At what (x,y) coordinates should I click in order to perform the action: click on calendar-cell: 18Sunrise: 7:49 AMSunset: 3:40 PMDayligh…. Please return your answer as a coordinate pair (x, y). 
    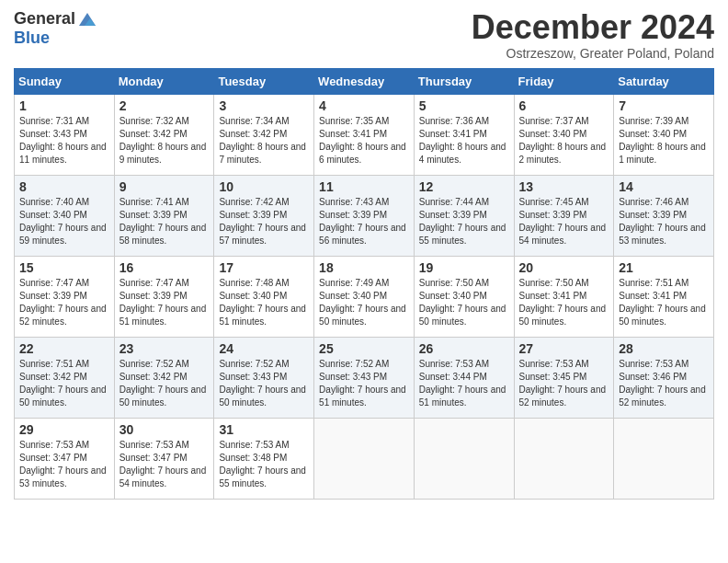
    Looking at the image, I should click on (364, 296).